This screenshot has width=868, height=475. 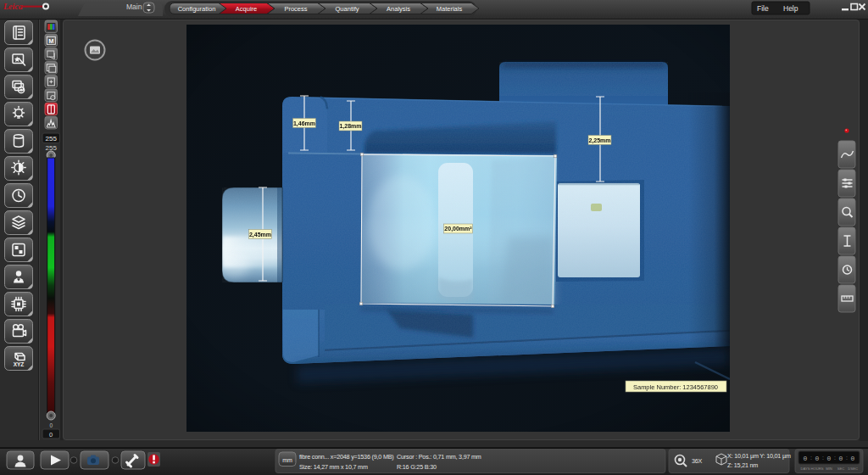 I want to click on svg-text: M, so click(x=51, y=41).